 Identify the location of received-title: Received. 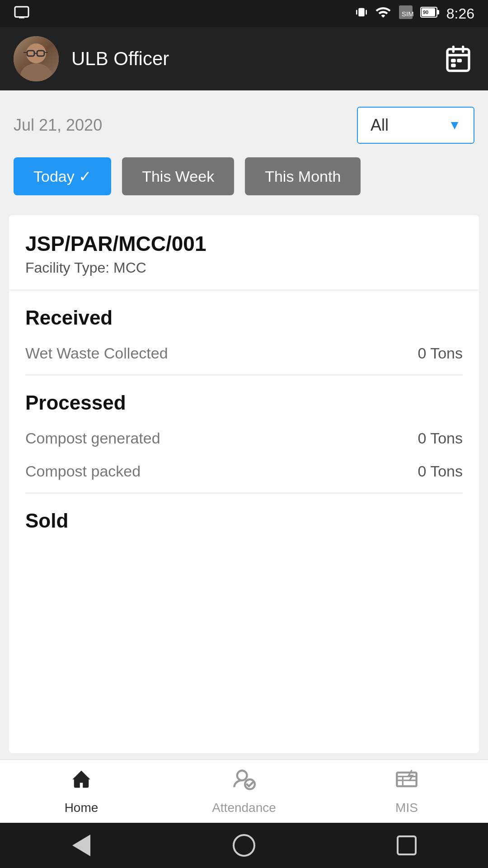
(244, 318).